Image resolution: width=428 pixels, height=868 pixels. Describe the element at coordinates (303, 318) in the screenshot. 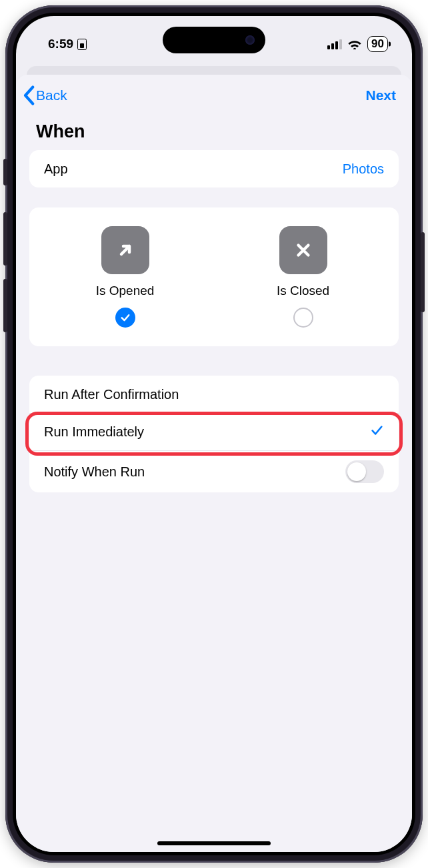

I see `radio-closed-unselected` at that location.